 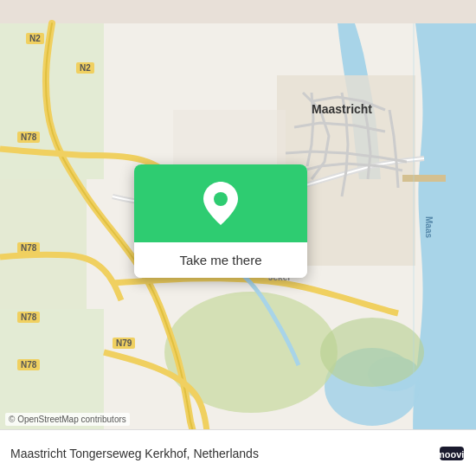 What do you see at coordinates (29, 317) in the screenshot?
I see `road-label-n78-3: N78` at bounding box center [29, 317].